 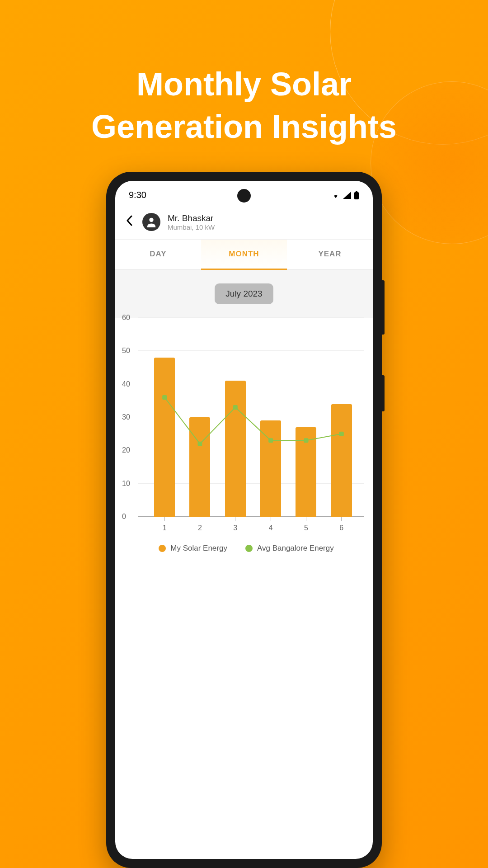 I want to click on x-tick-label: 5, so click(x=306, y=528).